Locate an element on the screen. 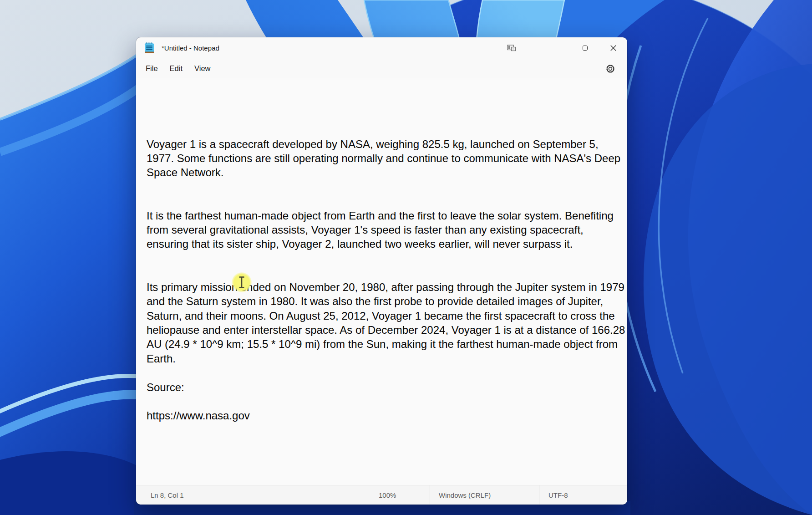 This screenshot has height=515, width=812. touch-keyboard-icon is located at coordinates (512, 48).